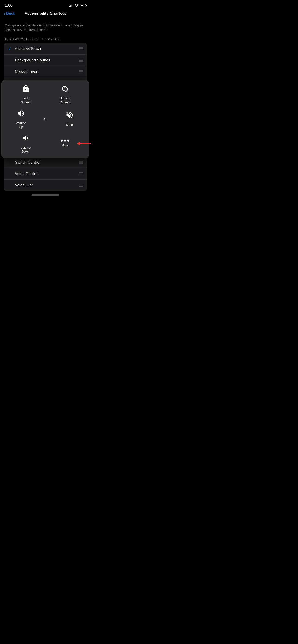  What do you see at coordinates (26, 139) in the screenshot?
I see `volume-down-icon` at bounding box center [26, 139].